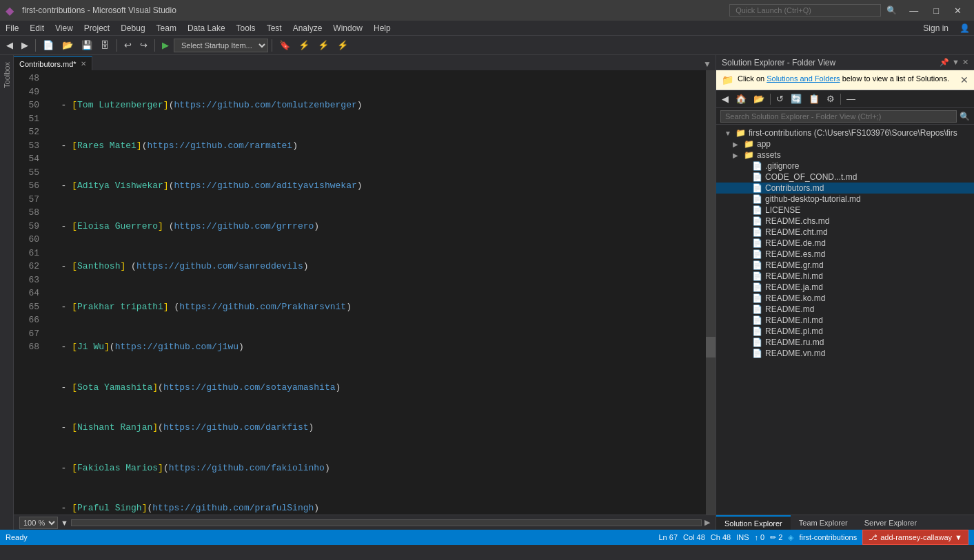  I want to click on maximize-button: □, so click(936, 11).